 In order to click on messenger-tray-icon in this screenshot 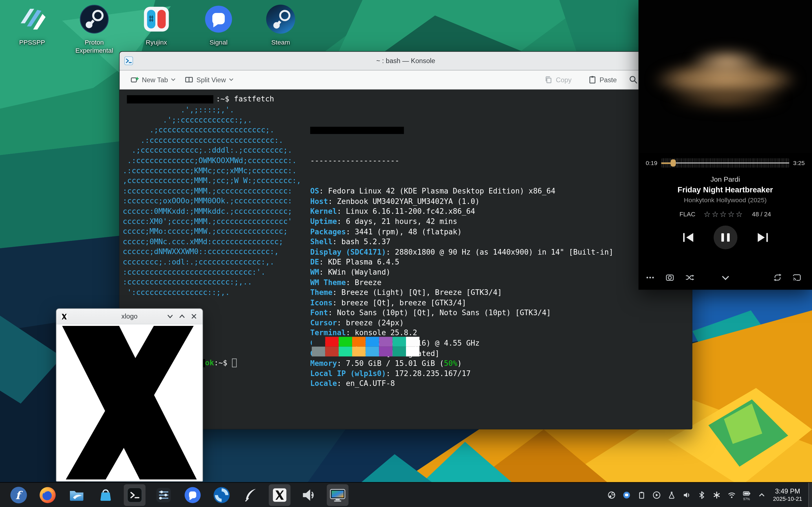, I will do `click(626, 495)`.